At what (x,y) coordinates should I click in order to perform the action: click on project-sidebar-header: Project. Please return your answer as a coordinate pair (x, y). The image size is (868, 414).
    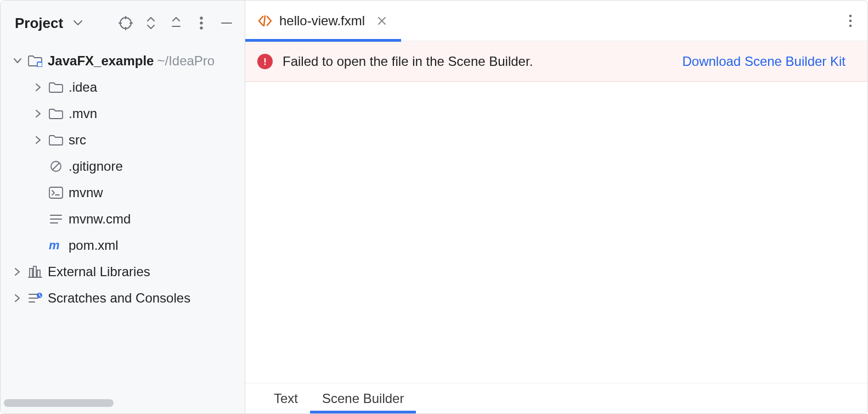
    Looking at the image, I should click on (123, 23).